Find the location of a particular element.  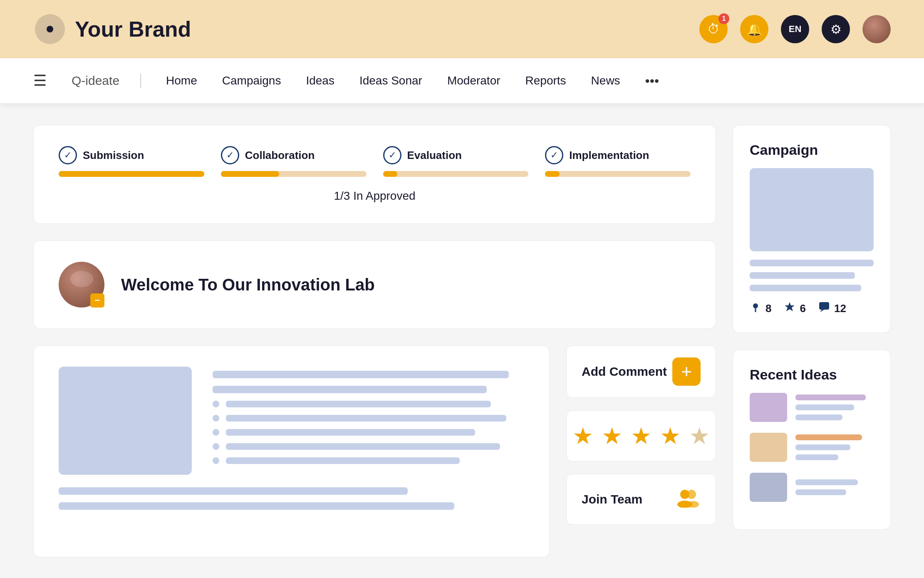

nav-link-reports: Reports is located at coordinates (546, 81).